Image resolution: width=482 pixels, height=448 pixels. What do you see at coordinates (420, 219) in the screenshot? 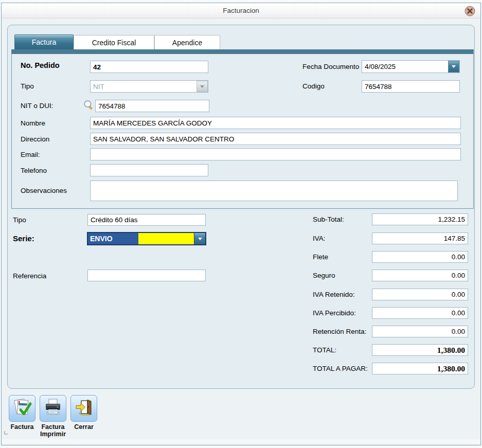
I see `subtotal-input` at bounding box center [420, 219].